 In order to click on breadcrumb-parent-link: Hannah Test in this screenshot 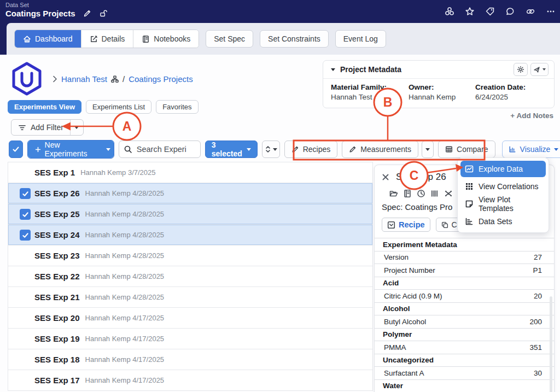, I will do `click(84, 79)`.